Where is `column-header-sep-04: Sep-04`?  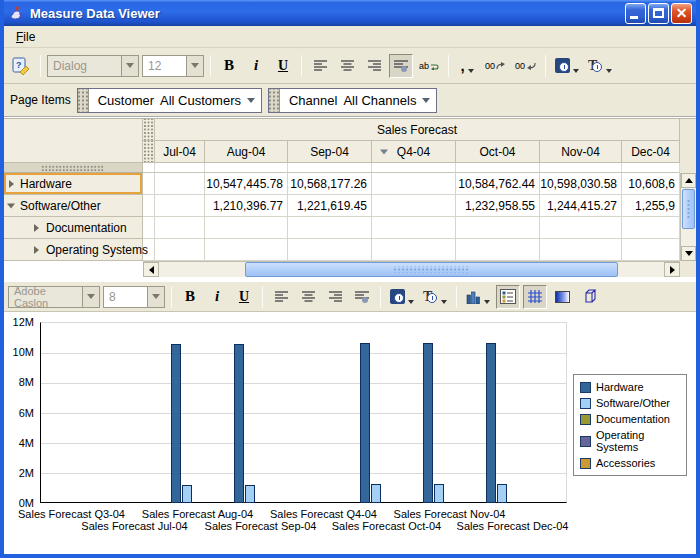 column-header-sep-04: Sep-04 is located at coordinates (330, 152).